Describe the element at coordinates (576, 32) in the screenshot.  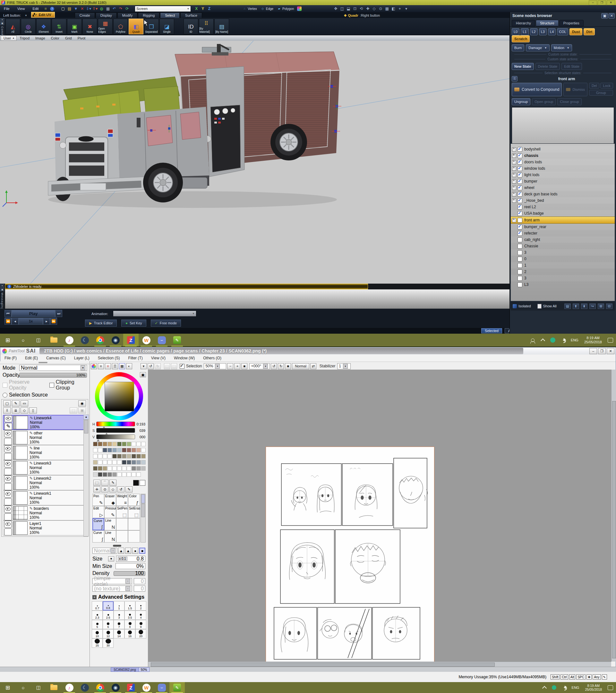
I see `state-button-dust: Dust` at that location.